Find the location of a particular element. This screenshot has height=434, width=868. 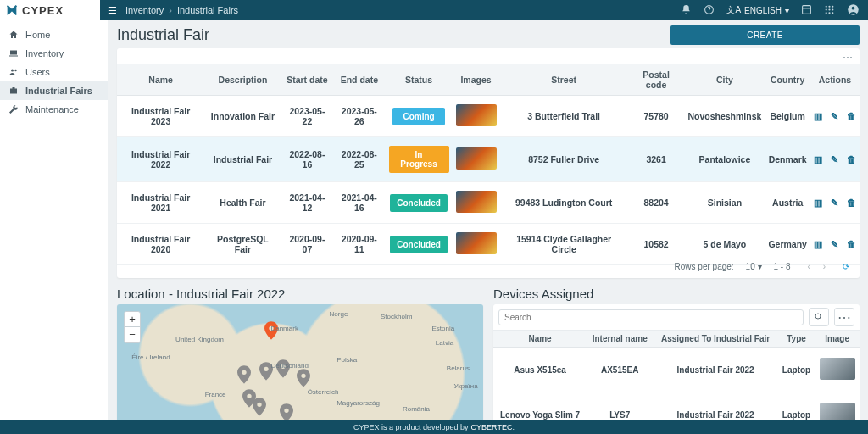

column-header: Image is located at coordinates (837, 339).